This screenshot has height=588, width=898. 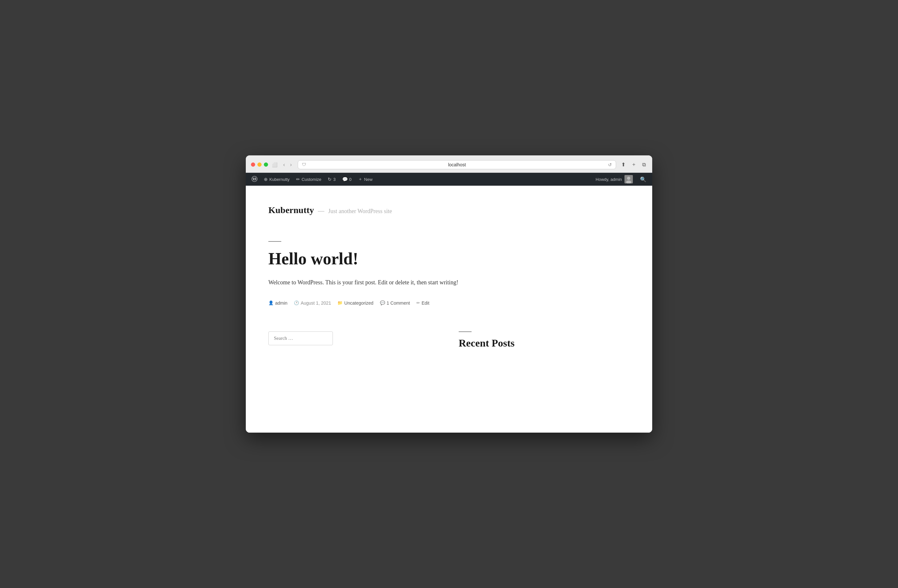 I want to click on recent-posts-separator, so click(x=465, y=332).